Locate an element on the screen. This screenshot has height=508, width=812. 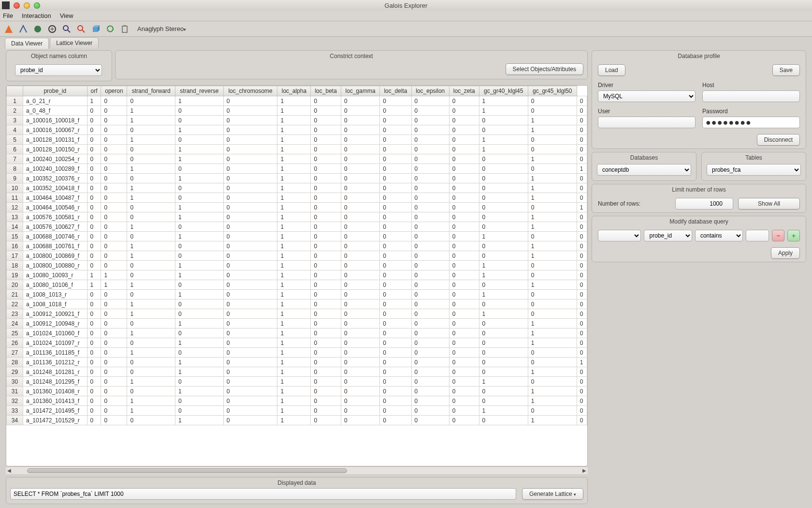
query-input is located at coordinates (263, 494).